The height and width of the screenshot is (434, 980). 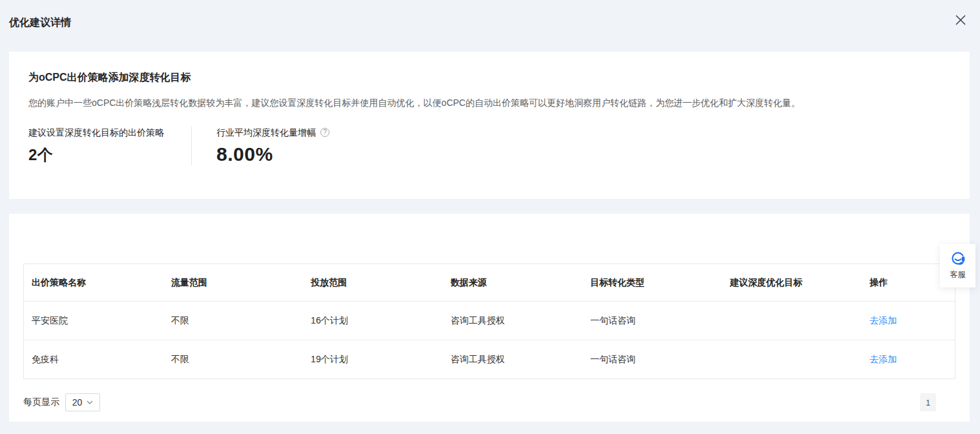 What do you see at coordinates (94, 360) in the screenshot?
I see `cell-strategy-name: 免疫科` at bounding box center [94, 360].